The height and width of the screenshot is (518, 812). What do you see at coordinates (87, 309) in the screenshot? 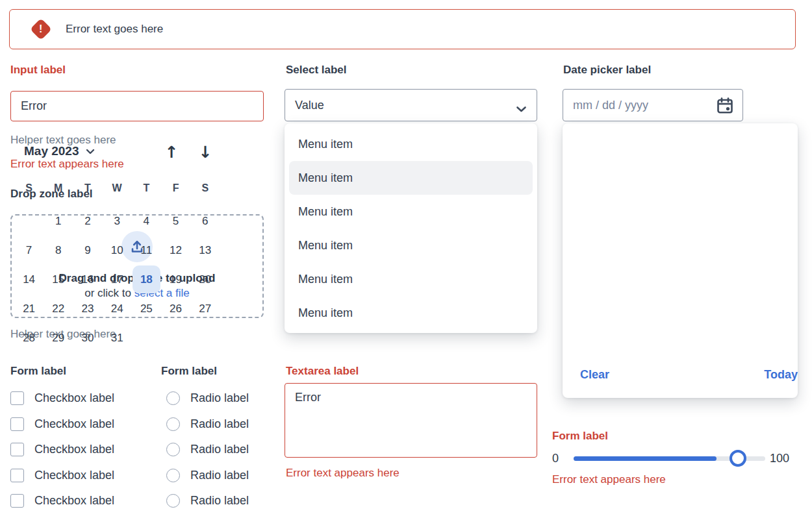
I see `calendar-day: 23` at bounding box center [87, 309].